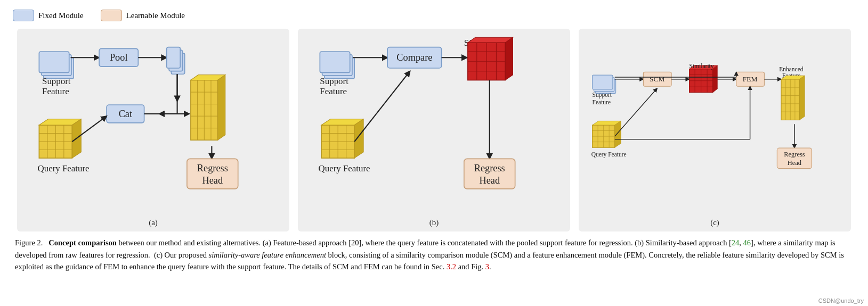  What do you see at coordinates (425, 243) in the screenshot?
I see `caption-text-1: between our method and existing alternat…` at bounding box center [425, 243].